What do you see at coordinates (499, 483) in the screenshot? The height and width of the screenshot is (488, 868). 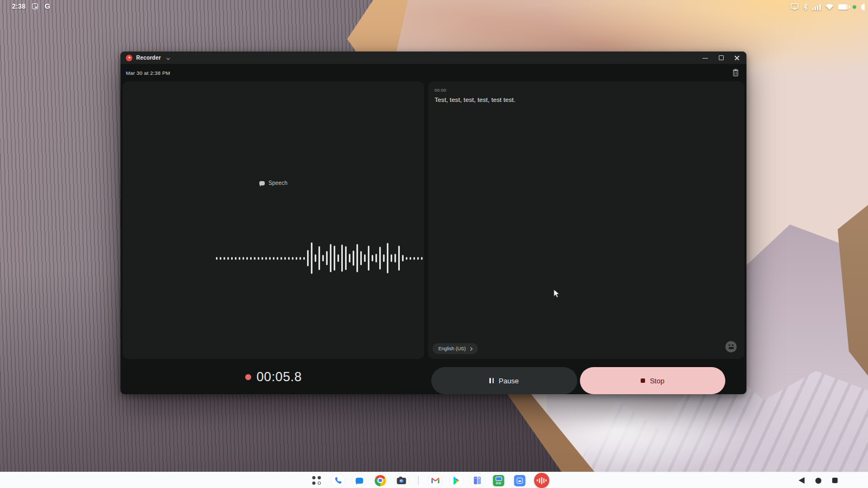 I see `go-badge: GO` at bounding box center [499, 483].